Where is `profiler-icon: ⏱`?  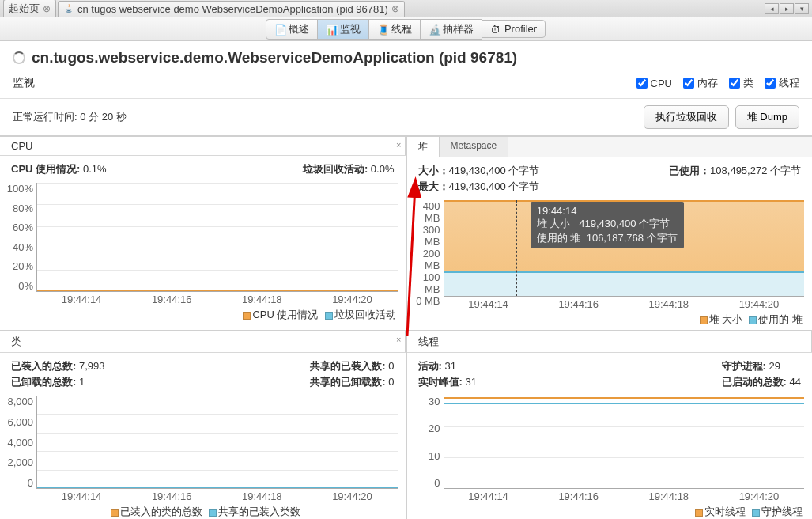 profiler-icon: ⏱ is located at coordinates (496, 29).